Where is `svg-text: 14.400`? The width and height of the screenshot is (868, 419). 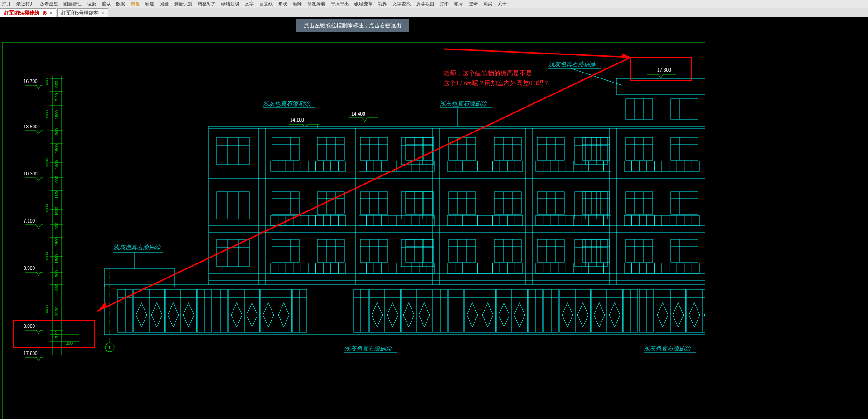
svg-text: 14.400 is located at coordinates (358, 114).